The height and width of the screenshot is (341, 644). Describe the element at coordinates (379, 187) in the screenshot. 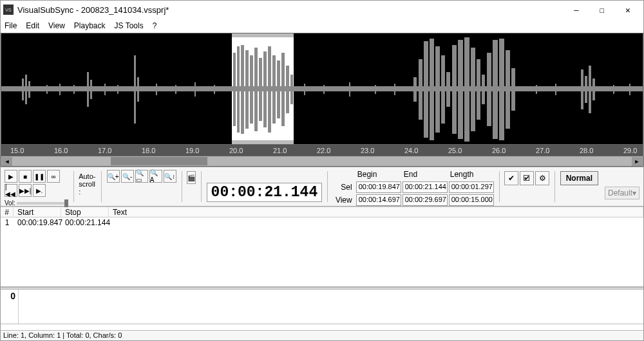

I see `sel-begin: 00:00:19.847` at that location.